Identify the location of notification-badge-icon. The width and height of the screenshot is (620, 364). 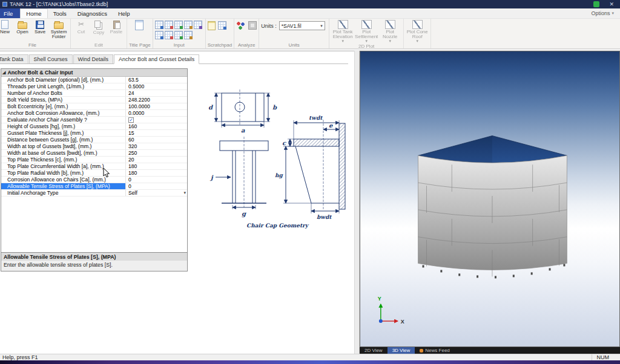
(596, 4).